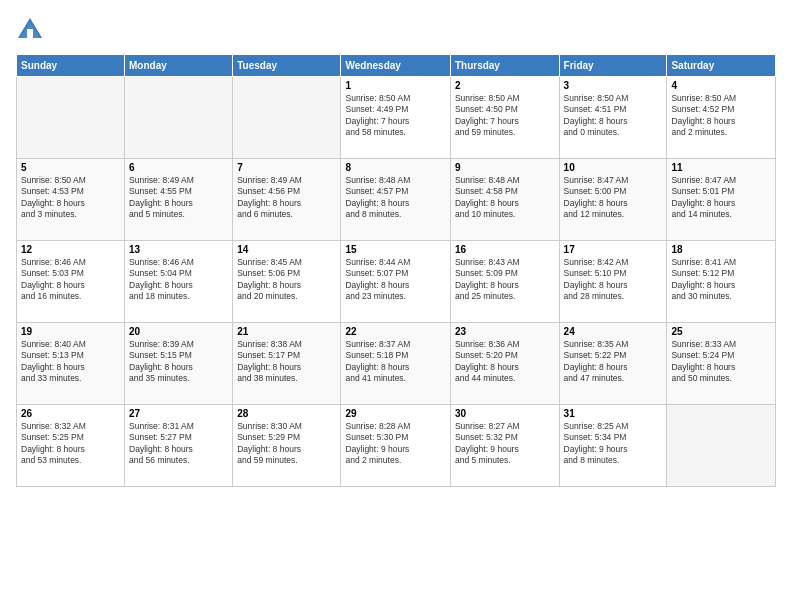 The height and width of the screenshot is (612, 792). Describe the element at coordinates (70, 444) in the screenshot. I see `day-info: Sunrise: 8:32 AM Sunset: 5:25 PM Dayligh…` at that location.